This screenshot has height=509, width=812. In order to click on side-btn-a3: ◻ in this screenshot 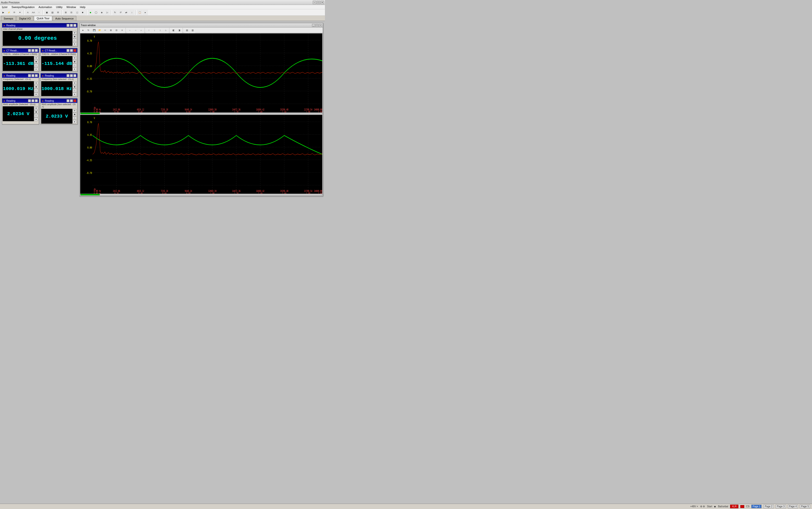, I will do `click(36, 65)`.